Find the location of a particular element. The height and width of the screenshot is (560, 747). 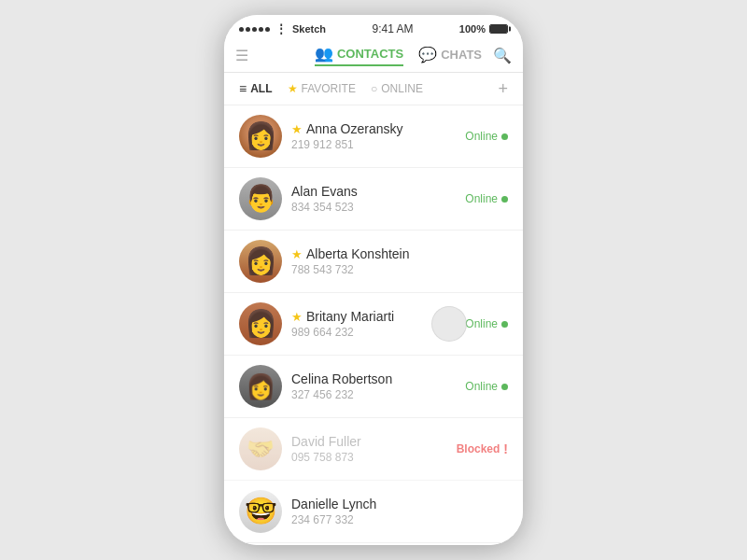

filter-favorite: ★ FAVORITE is located at coordinates (321, 89).